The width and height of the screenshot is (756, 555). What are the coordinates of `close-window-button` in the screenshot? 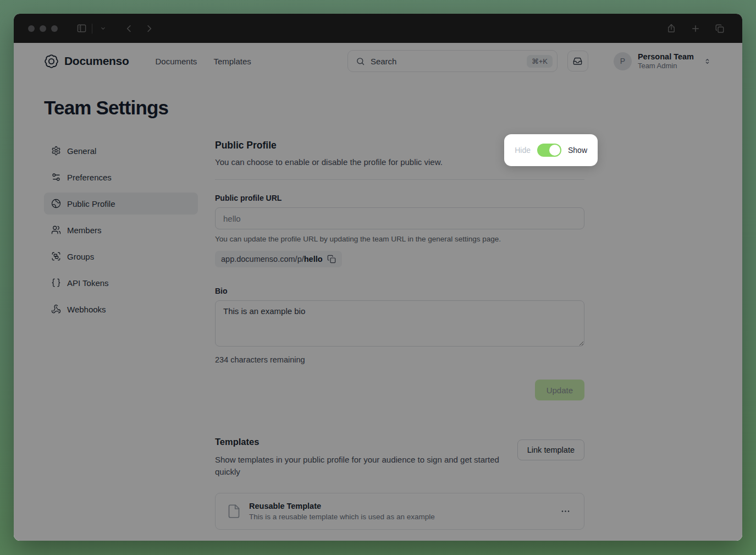 It's located at (31, 29).